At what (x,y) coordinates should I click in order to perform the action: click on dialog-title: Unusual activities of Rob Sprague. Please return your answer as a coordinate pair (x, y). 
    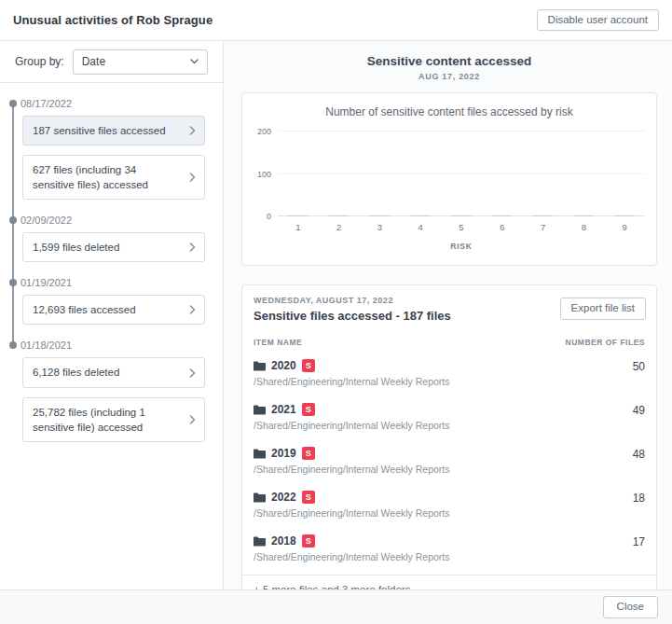
    Looking at the image, I should click on (113, 21).